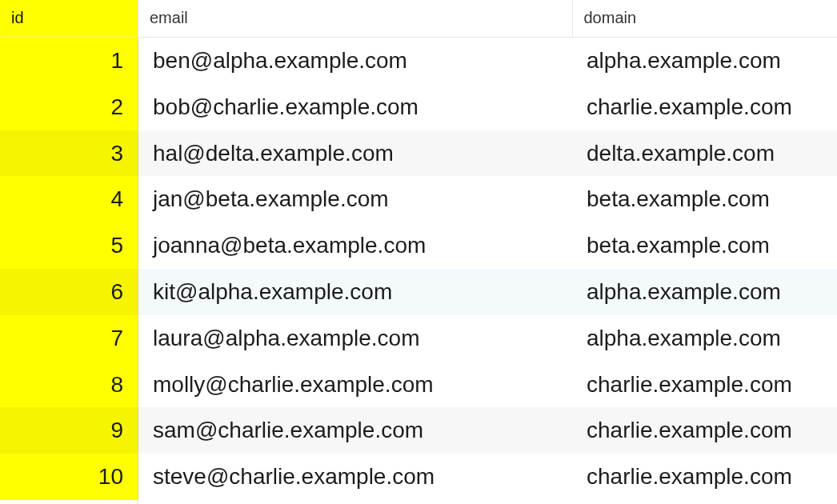 This screenshot has height=504, width=837. Describe the element at coordinates (69, 199) in the screenshot. I see `cell-id: 4` at that location.